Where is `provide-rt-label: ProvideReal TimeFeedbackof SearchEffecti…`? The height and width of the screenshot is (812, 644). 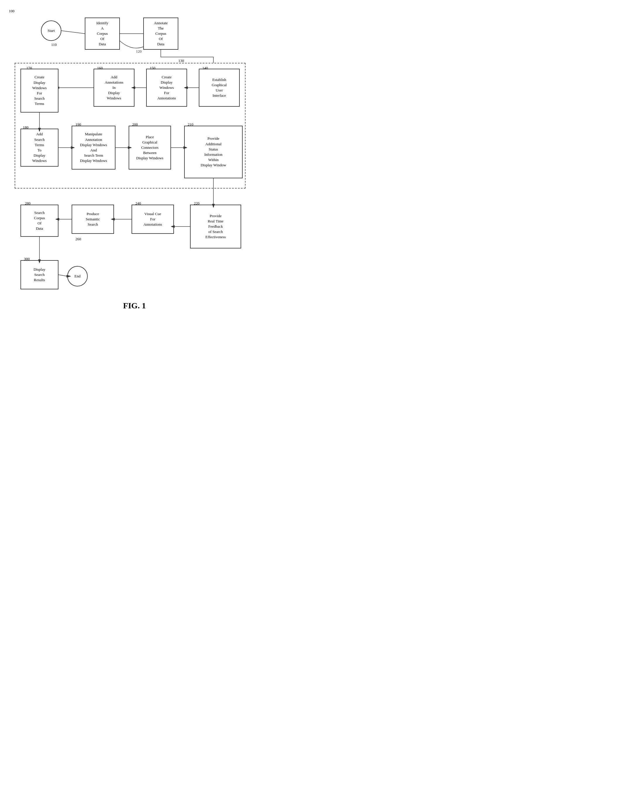 provide-rt-label: ProvideReal TimeFeedbackof SearchEffecti… is located at coordinates (216, 227).